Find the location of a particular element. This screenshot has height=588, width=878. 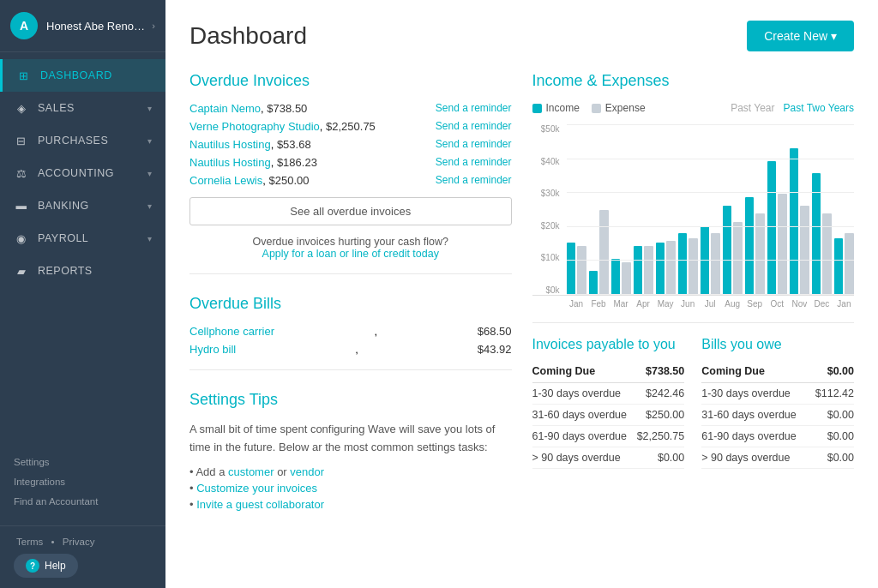

sidebar-item-payroll: ◉ Payroll ▾ is located at coordinates (82, 238).